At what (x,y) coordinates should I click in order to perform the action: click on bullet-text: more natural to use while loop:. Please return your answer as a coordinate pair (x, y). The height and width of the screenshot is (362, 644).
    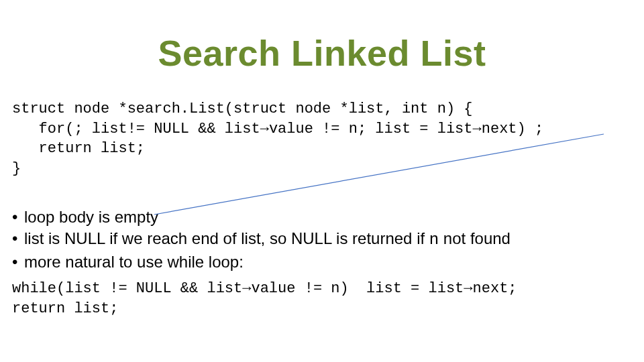
    Looking at the image, I should click on (134, 262).